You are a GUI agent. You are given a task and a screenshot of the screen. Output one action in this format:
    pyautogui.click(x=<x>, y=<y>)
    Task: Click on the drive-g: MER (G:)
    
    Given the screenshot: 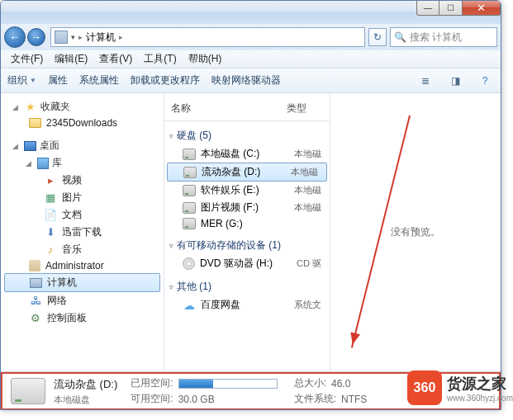 What is the action you would take?
    pyautogui.click(x=247, y=224)
    